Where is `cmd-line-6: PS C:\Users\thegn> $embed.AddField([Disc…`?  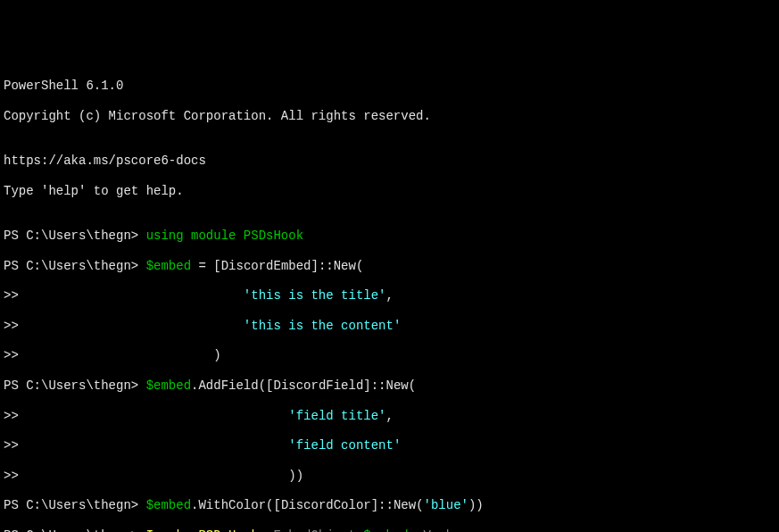
cmd-line-6: PS C:\Users\thegn> $embed.AddField([Disc… is located at coordinates (389, 386).